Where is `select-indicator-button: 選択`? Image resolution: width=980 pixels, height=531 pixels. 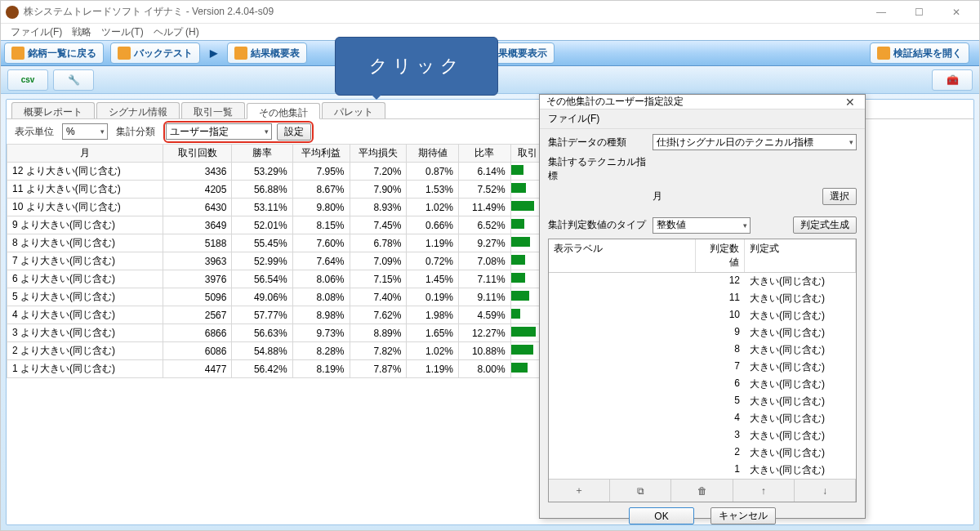 select-indicator-button: 選択 is located at coordinates (840, 196).